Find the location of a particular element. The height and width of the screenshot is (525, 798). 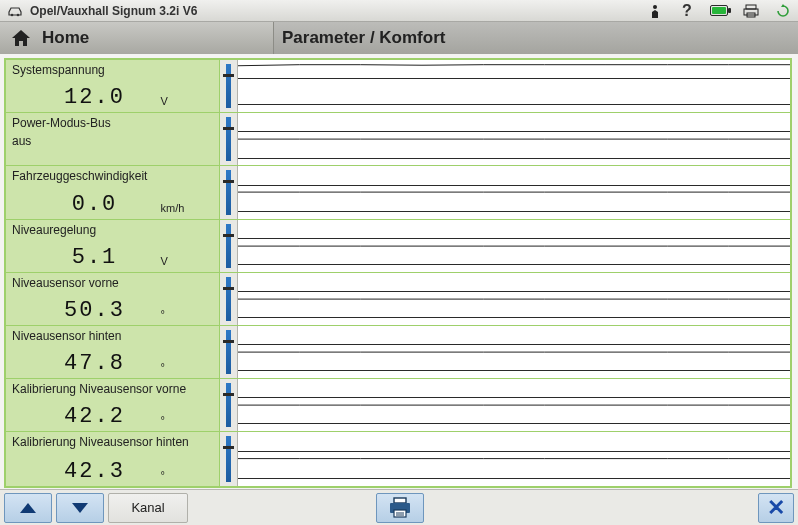

close-button: ✕ is located at coordinates (776, 508).